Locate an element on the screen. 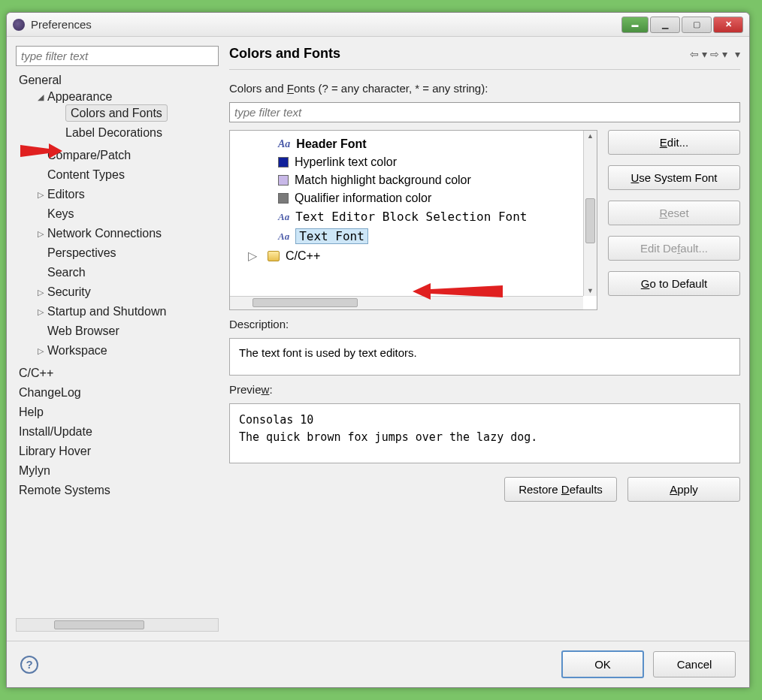 Image resolution: width=762 pixels, height=700 pixels. reset-button: Reset is located at coordinates (674, 213).